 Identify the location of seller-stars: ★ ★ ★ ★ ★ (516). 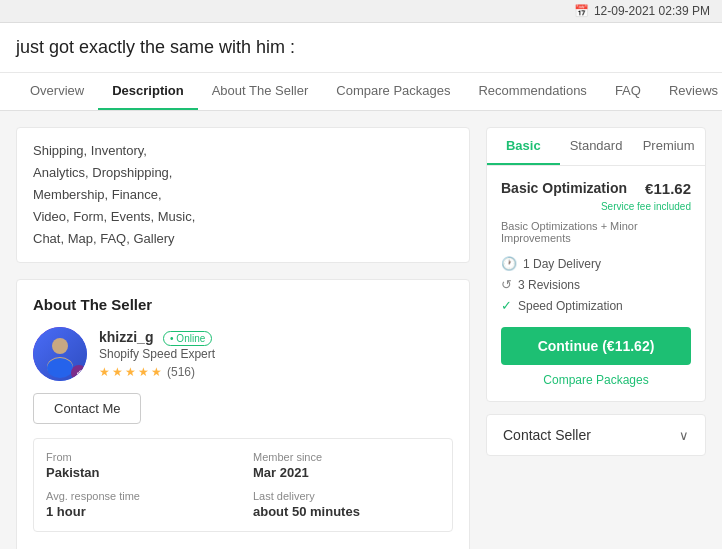
(157, 372).